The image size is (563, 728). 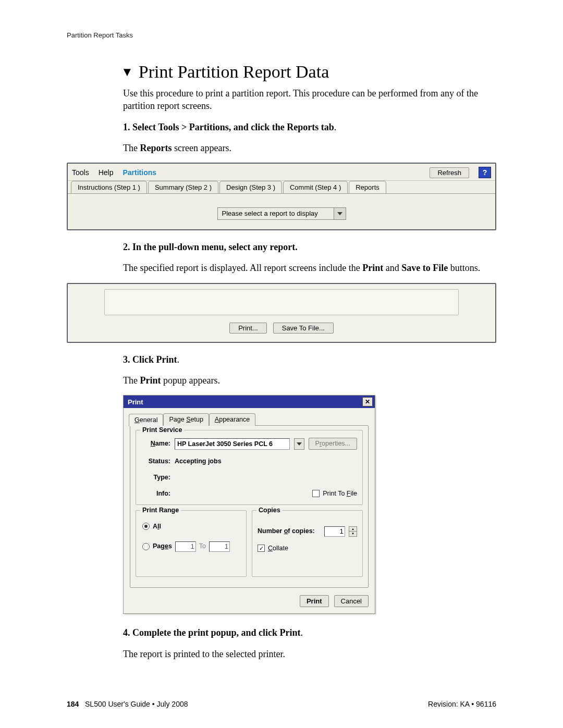 What do you see at coordinates (234, 127) in the screenshot?
I see `step-1-instruction: Select Tools > Partitions, and click the…` at bounding box center [234, 127].